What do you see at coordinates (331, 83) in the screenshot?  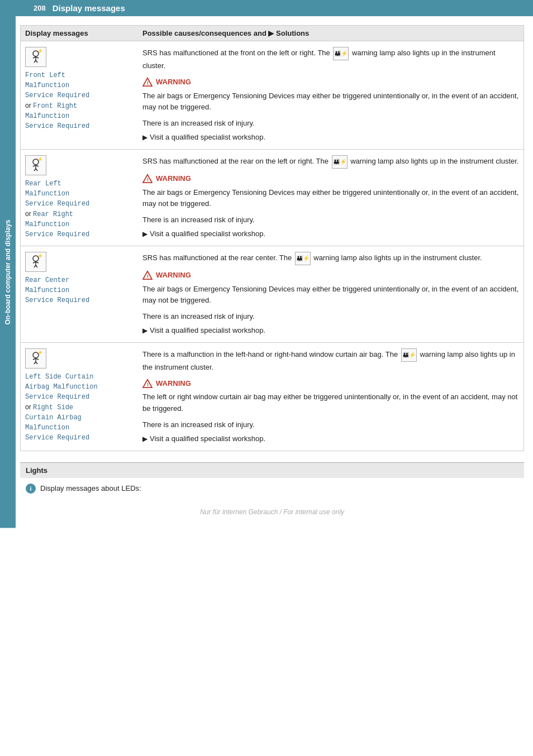 I see `warning-title-row1: ! WARNING` at bounding box center [331, 83].